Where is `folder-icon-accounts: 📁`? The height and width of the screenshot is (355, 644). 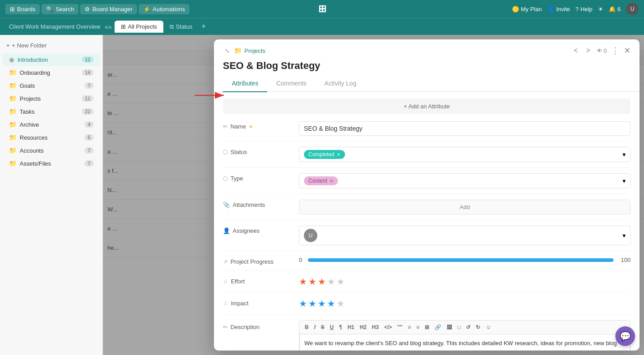 folder-icon-accounts: 📁 is located at coordinates (13, 150).